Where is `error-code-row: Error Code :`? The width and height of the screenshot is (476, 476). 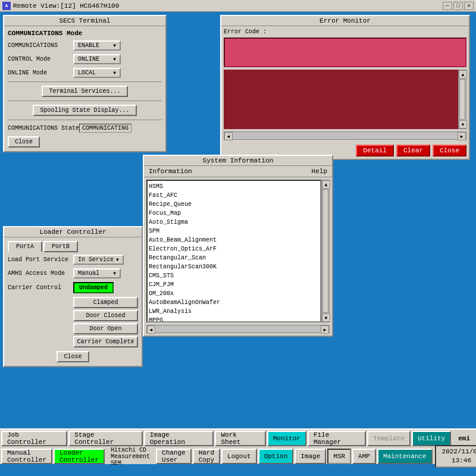
error-code-row: Error Code : is located at coordinates (345, 32).